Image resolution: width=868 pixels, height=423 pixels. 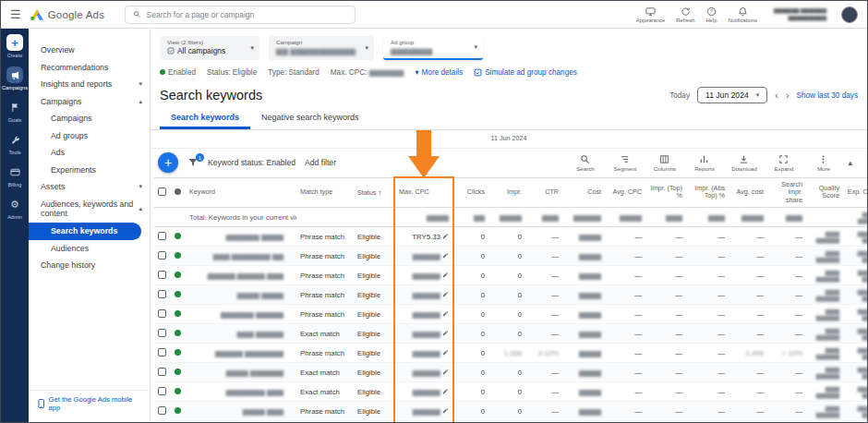 What do you see at coordinates (325, 192) in the screenshot?
I see `col-match-type: Match type` at bounding box center [325, 192].